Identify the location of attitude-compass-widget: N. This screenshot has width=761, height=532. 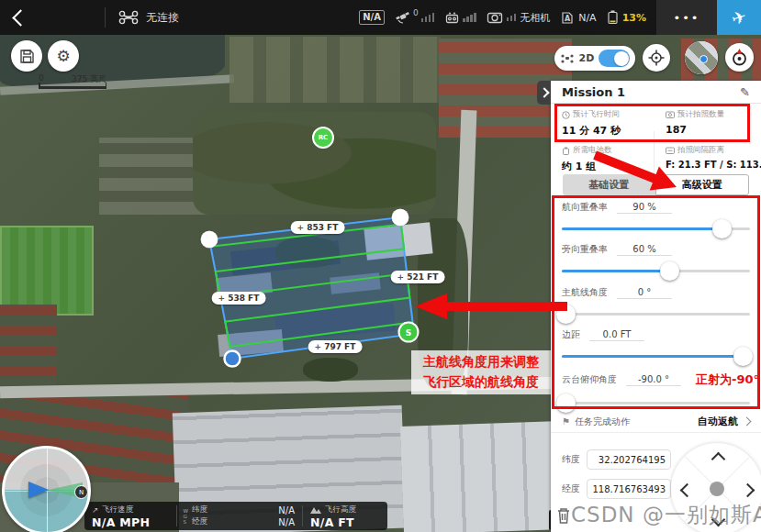
(46, 489).